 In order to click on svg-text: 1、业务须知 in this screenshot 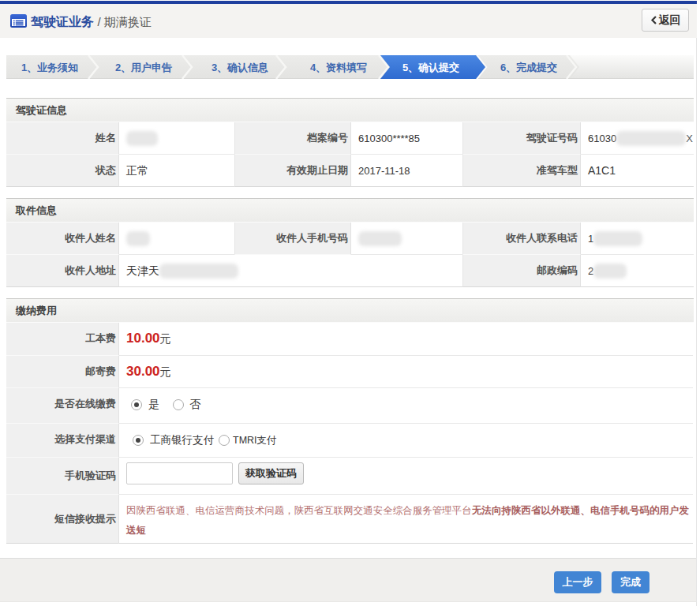, I will do `click(50, 68)`.